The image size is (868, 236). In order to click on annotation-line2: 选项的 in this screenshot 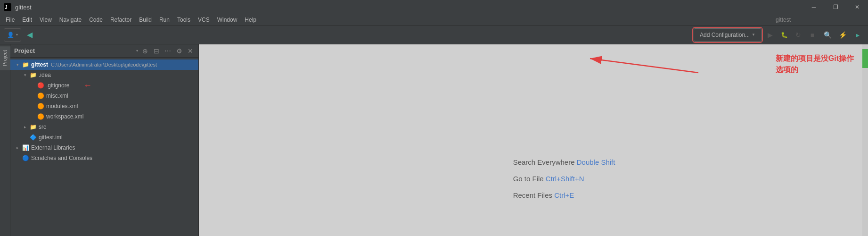, I will do `click(815, 70)`.